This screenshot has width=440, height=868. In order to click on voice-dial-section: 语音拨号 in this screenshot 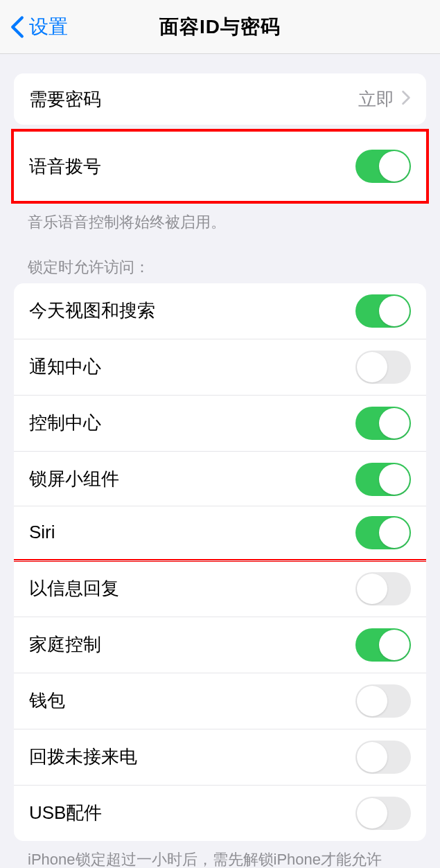, I will do `click(220, 166)`.